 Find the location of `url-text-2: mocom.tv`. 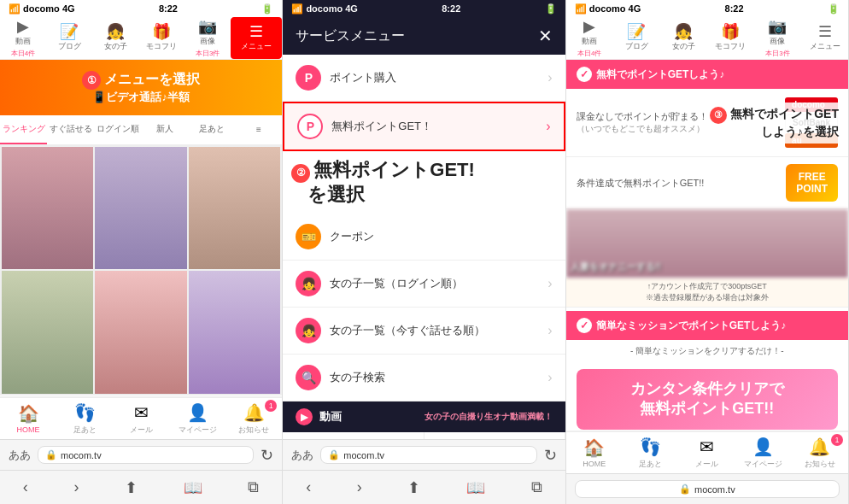

url-text-2: mocom.tv is located at coordinates (364, 455).